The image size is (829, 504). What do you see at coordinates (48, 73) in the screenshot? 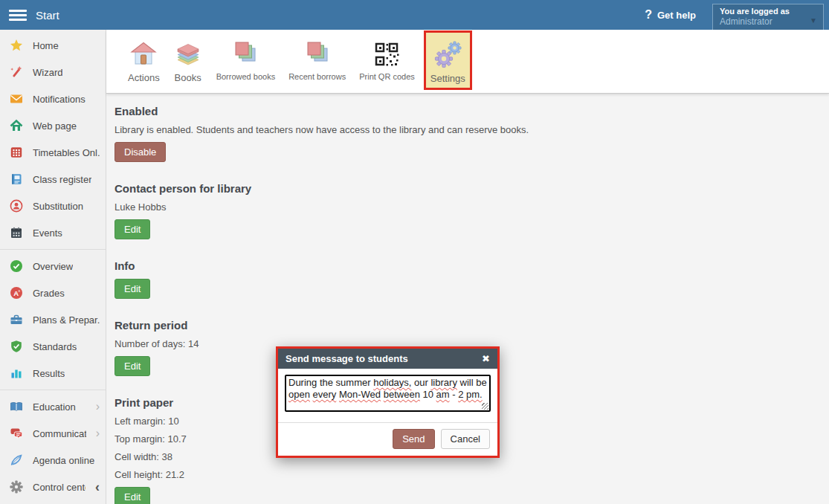
I see `sidebar-item-label: Wizard` at bounding box center [48, 73].